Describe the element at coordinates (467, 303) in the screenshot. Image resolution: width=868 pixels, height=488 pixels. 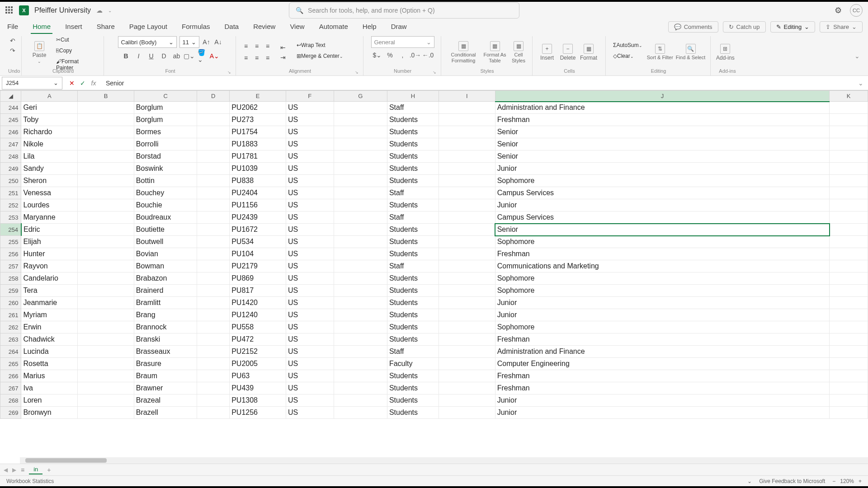
I see `cell-I260` at that location.